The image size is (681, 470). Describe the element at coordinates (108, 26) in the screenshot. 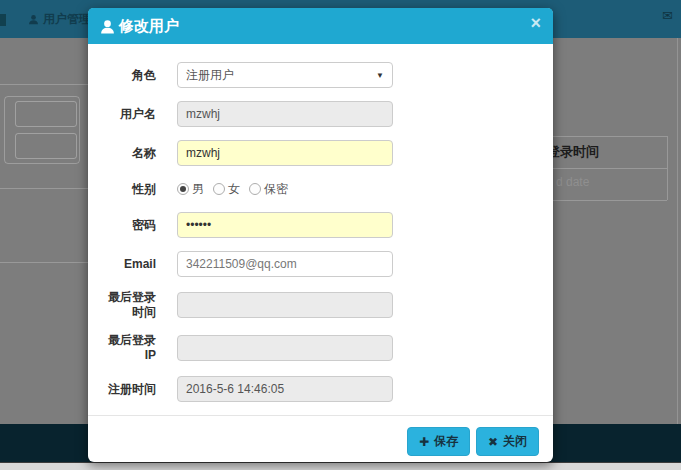

I see `user-icon` at that location.